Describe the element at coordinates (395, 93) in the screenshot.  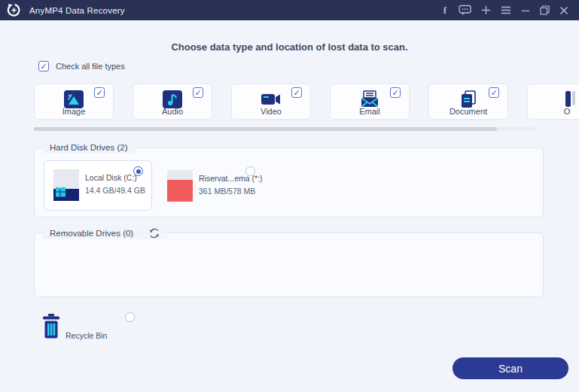
I see `email-checkbox` at that location.